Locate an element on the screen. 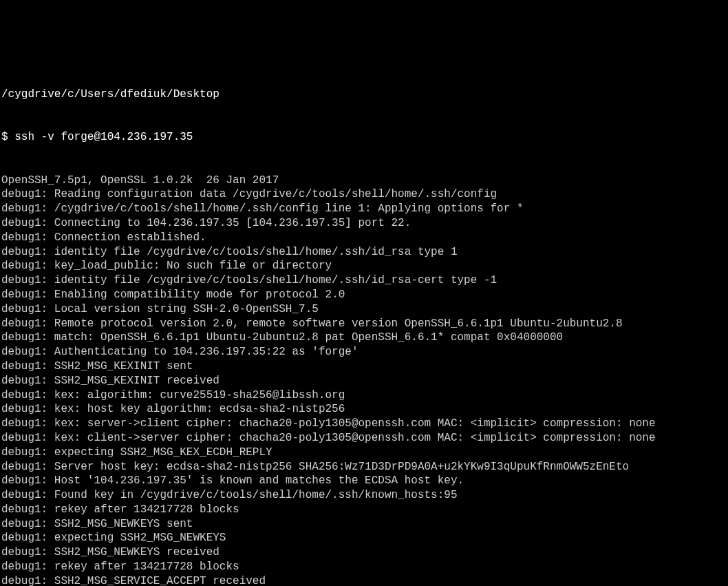  command-prompt: $ ssh -v forge@104.236.197.35 is located at coordinates (364, 138).